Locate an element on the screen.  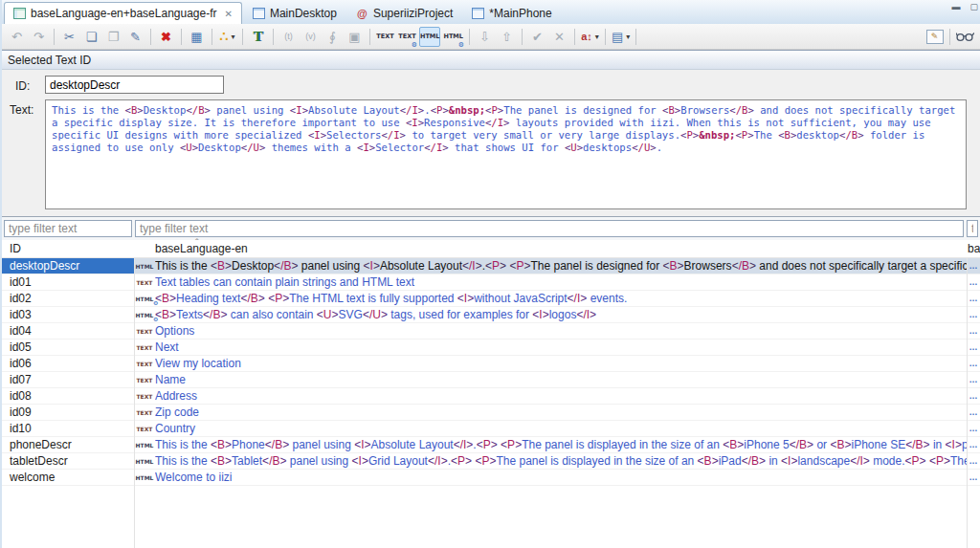
redo-icon: ↷ is located at coordinates (38, 36).